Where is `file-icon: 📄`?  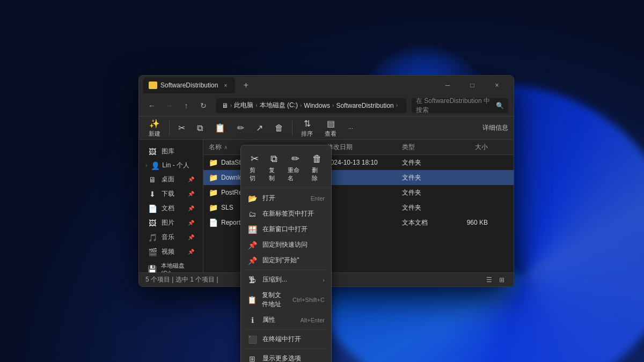
file-icon: 📄 is located at coordinates (214, 223).